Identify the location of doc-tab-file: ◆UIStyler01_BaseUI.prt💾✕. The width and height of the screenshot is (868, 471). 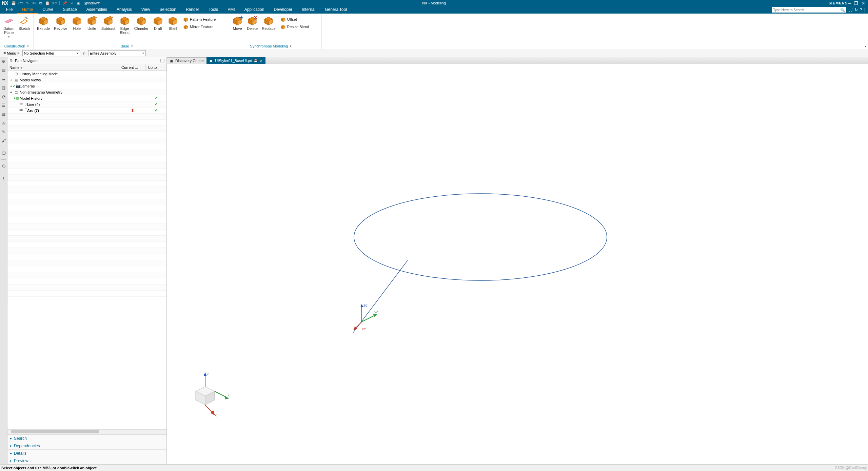
(236, 60).